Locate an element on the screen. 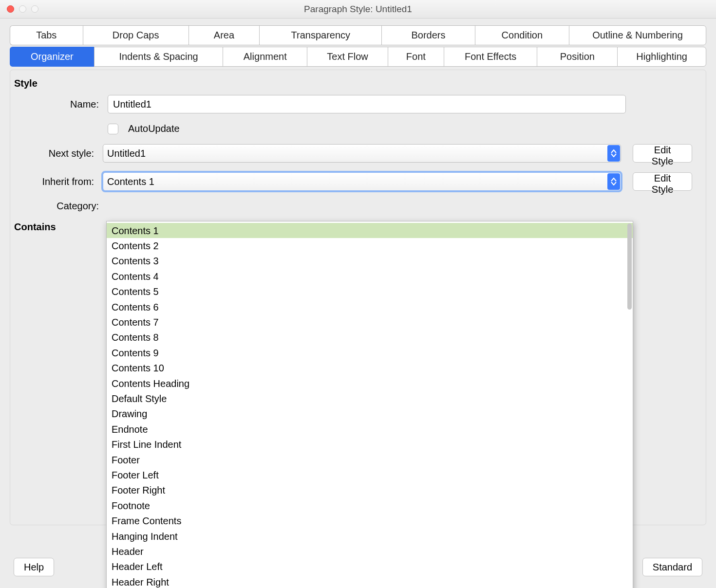 This screenshot has width=716, height=588. tab-font-effects: Font Effects is located at coordinates (490, 56).